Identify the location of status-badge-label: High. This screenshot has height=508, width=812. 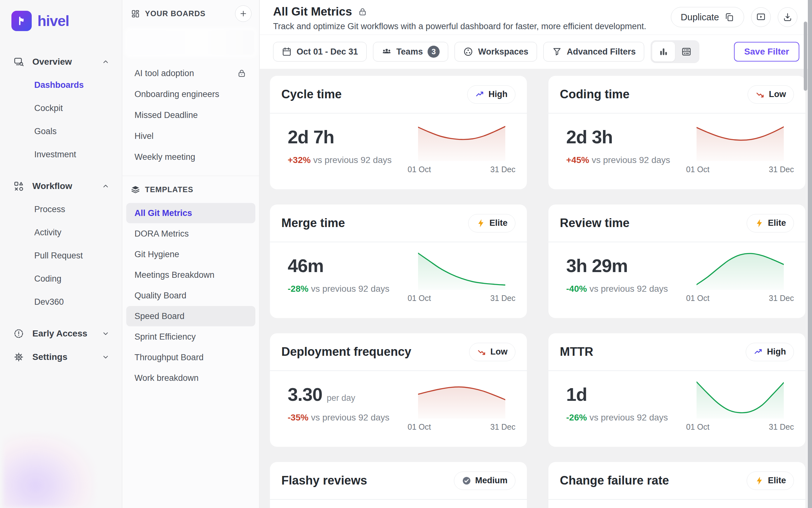
(776, 352).